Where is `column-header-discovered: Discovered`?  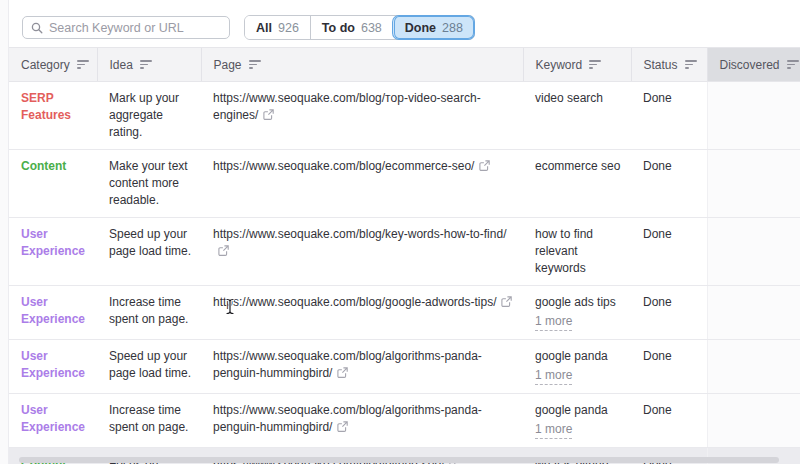
column-header-discovered: Discovered is located at coordinates (754, 65).